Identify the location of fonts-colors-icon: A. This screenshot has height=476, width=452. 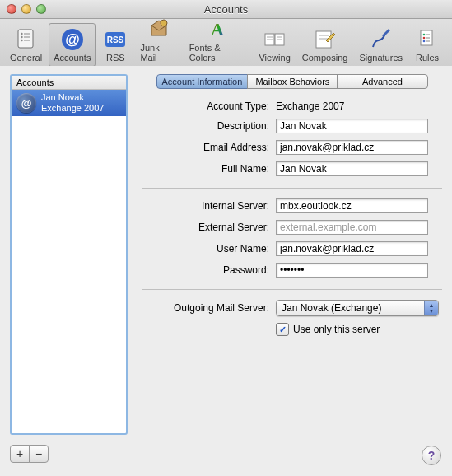
(218, 30).